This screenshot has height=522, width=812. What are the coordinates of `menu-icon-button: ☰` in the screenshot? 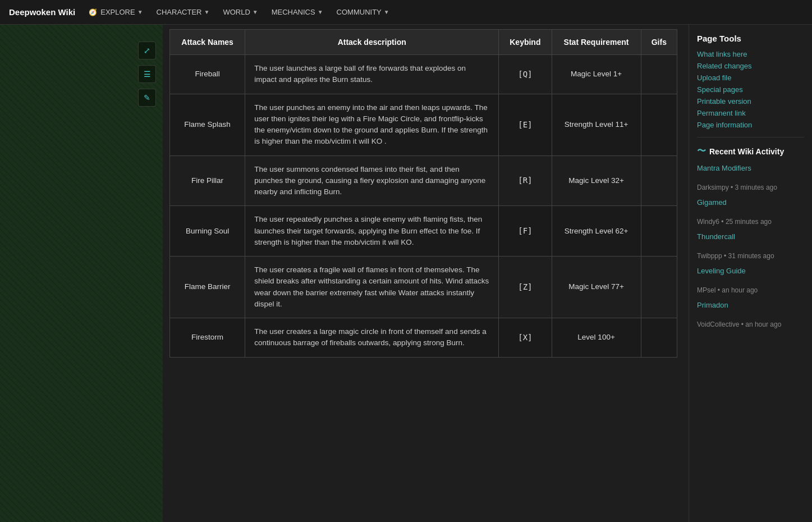 It's located at (147, 74).